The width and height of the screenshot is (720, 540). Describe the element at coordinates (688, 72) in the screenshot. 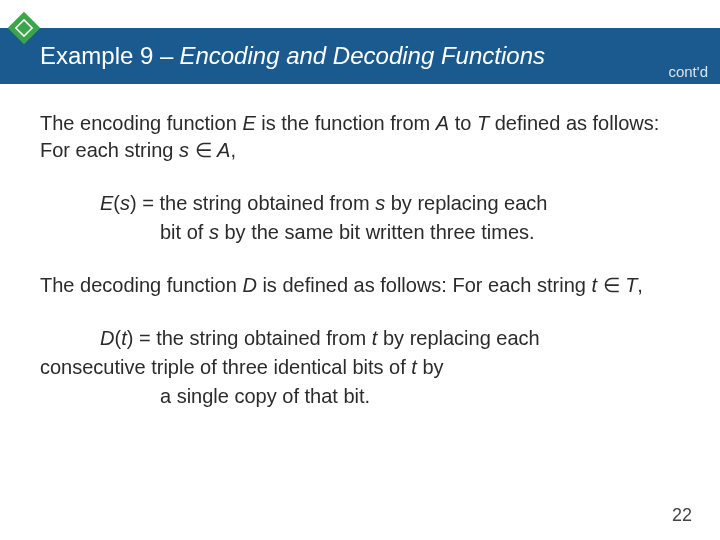

I see `contd-label: cont'd` at that location.